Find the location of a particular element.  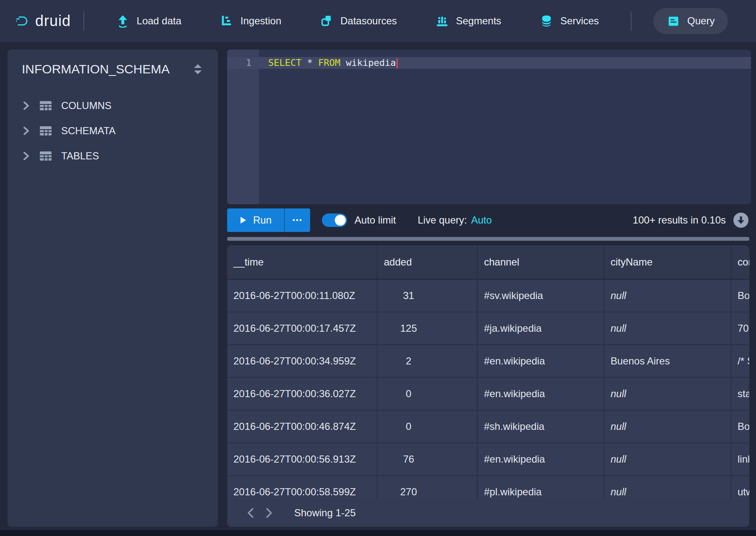

datasources-icon is located at coordinates (326, 21).